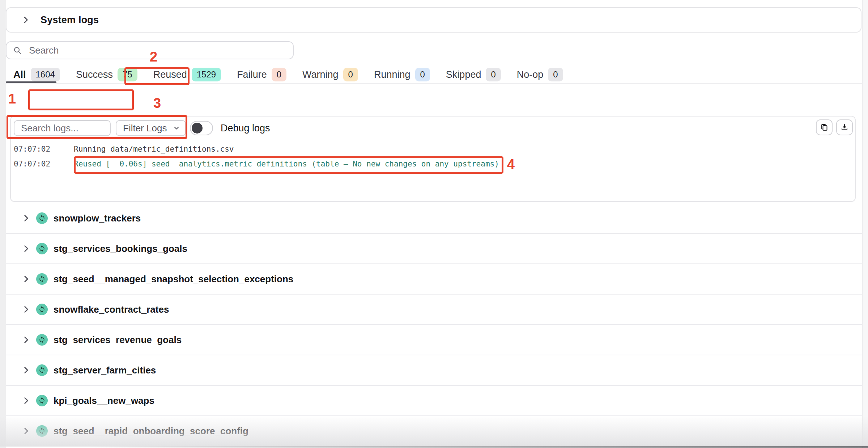  Describe the element at coordinates (434, 340) in the screenshot. I see `node-row-stg_services_revenue_goals: stg_services_revenue_goals` at that location.